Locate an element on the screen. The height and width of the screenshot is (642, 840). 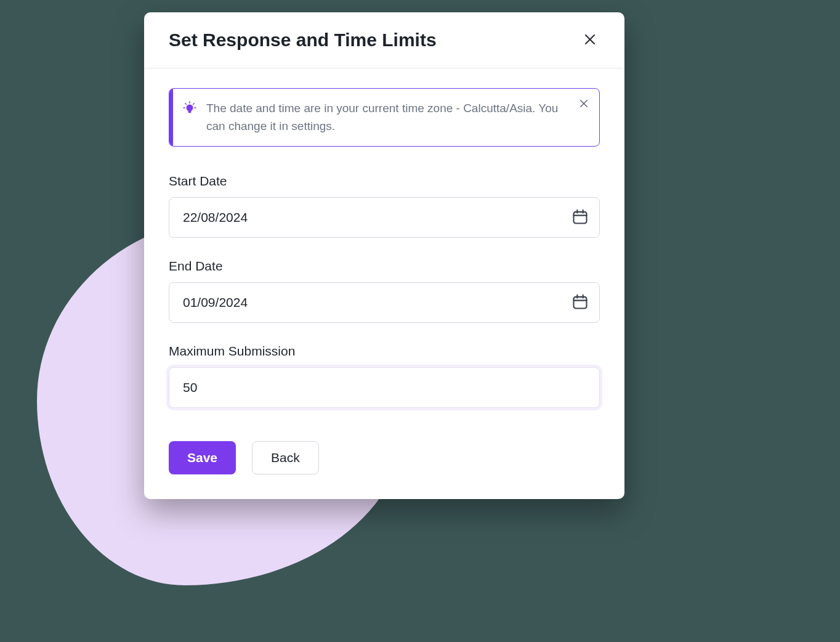
end-date-input-wrap is located at coordinates (384, 303).